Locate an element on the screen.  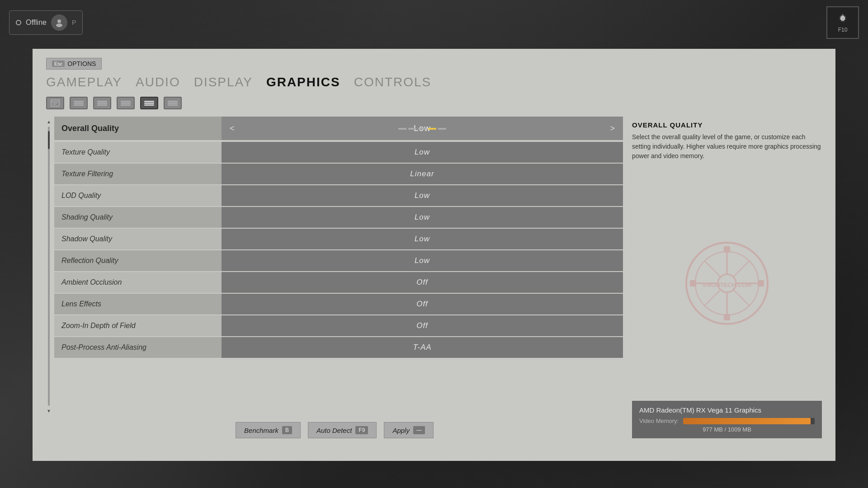
lod-quality-label: LOD Quality is located at coordinates (138, 196).